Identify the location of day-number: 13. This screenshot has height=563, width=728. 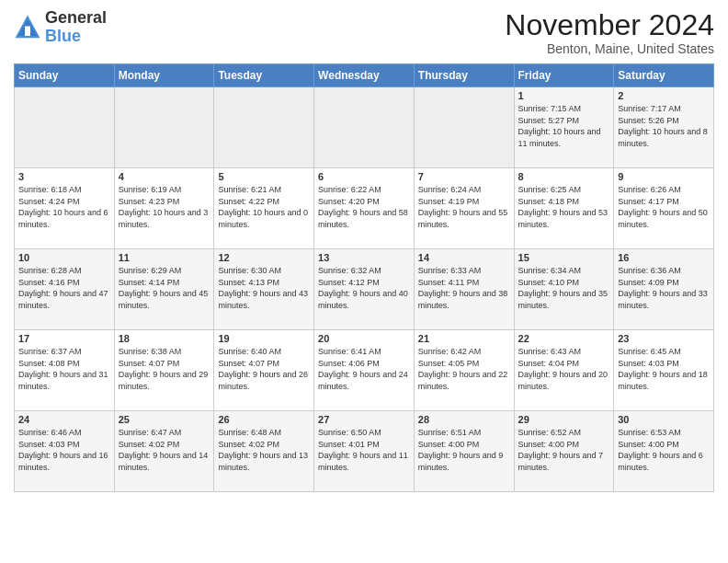
(364, 258).